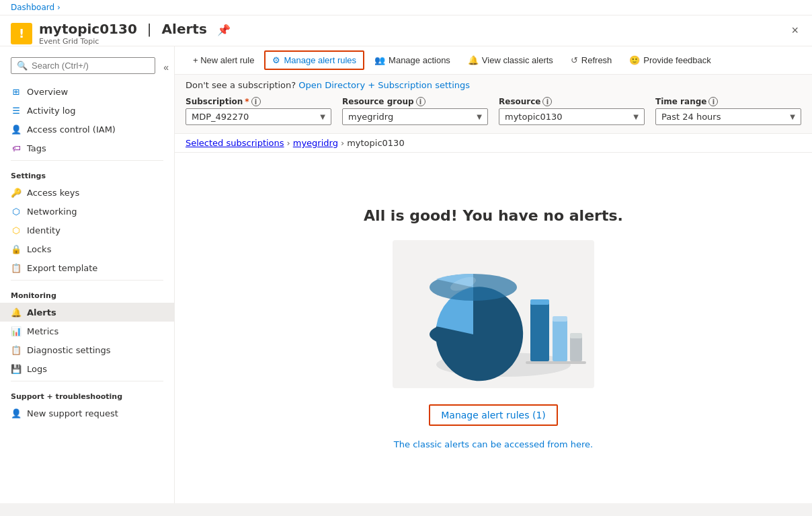  What do you see at coordinates (87, 129) in the screenshot?
I see `sidebar-item-access-control: 👤 Access control (IAM)` at bounding box center [87, 129].